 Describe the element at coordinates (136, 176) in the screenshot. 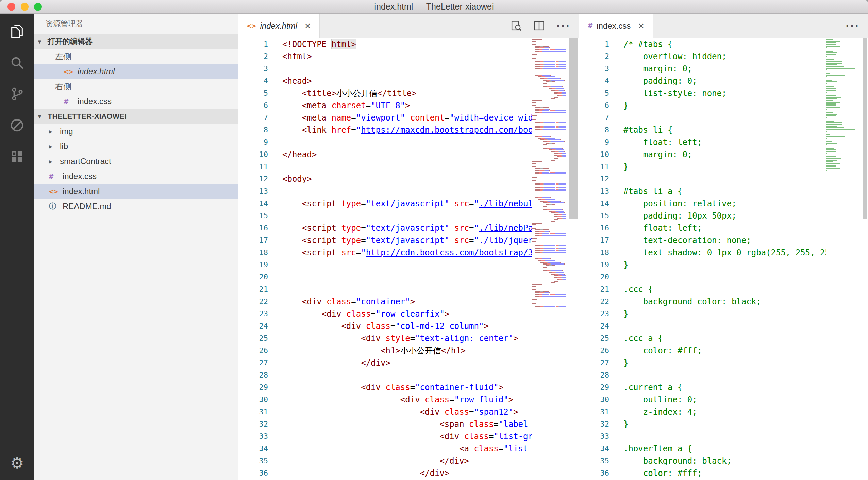

I see `tree-item-index.css: #index.css` at that location.